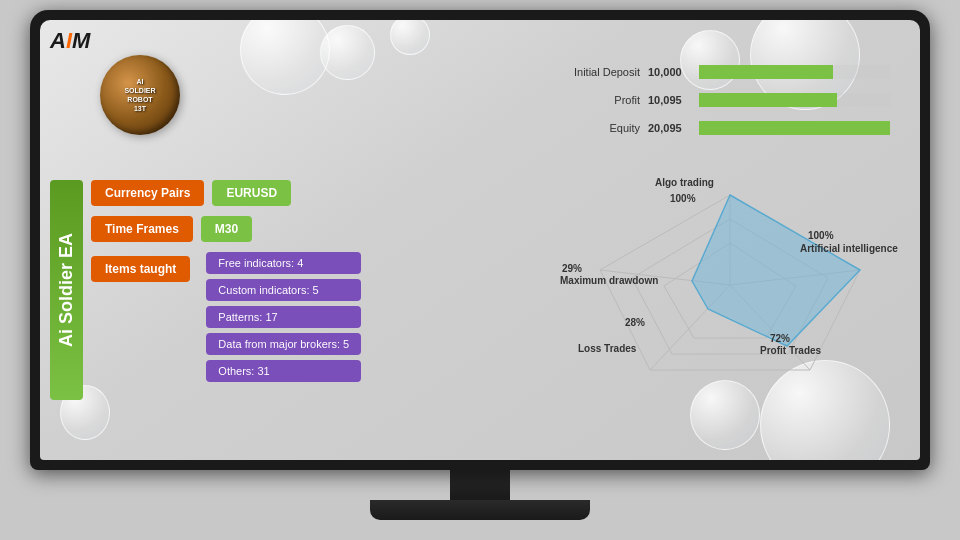 The image size is (960, 540). Describe the element at coordinates (670, 128) in the screenshot. I see `bar-value: 20,095` at that location.